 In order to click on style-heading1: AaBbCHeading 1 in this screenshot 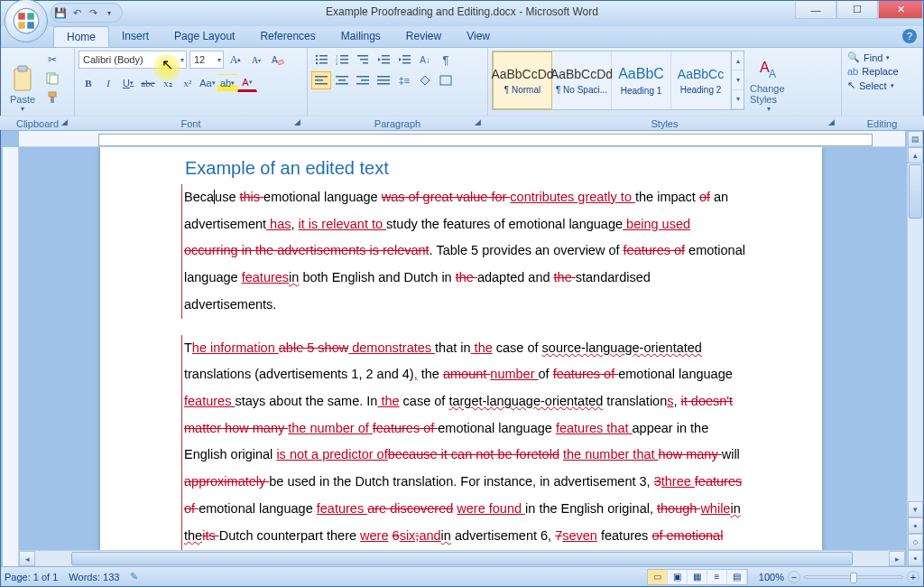, I will do `click(642, 80)`.